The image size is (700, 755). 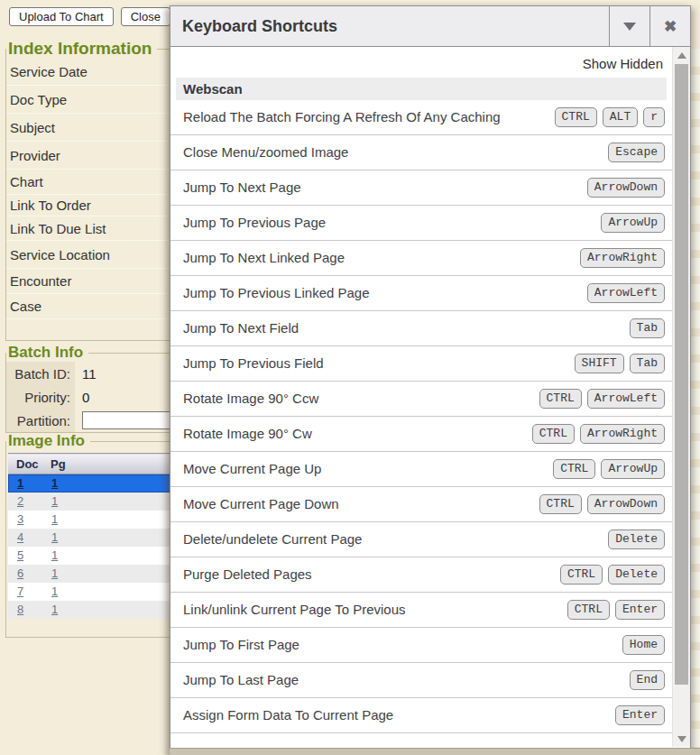 What do you see at coordinates (349, 435) in the screenshot?
I see `shortcut-label: Rotate Image 90° Cw` at bounding box center [349, 435].